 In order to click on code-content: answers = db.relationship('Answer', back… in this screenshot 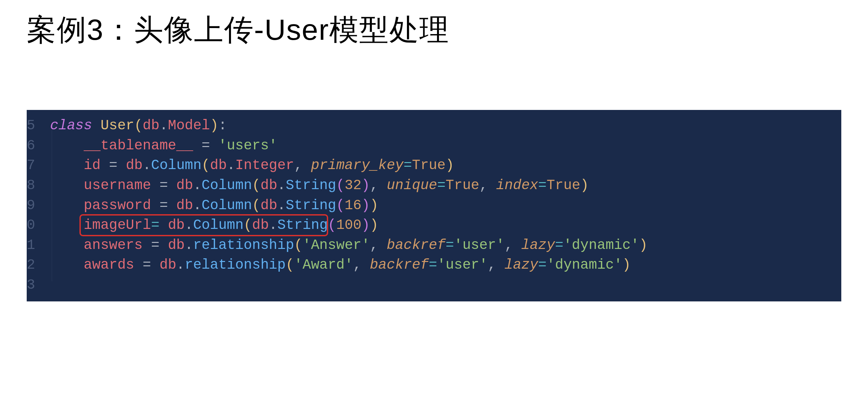, I will do `click(439, 245)`.